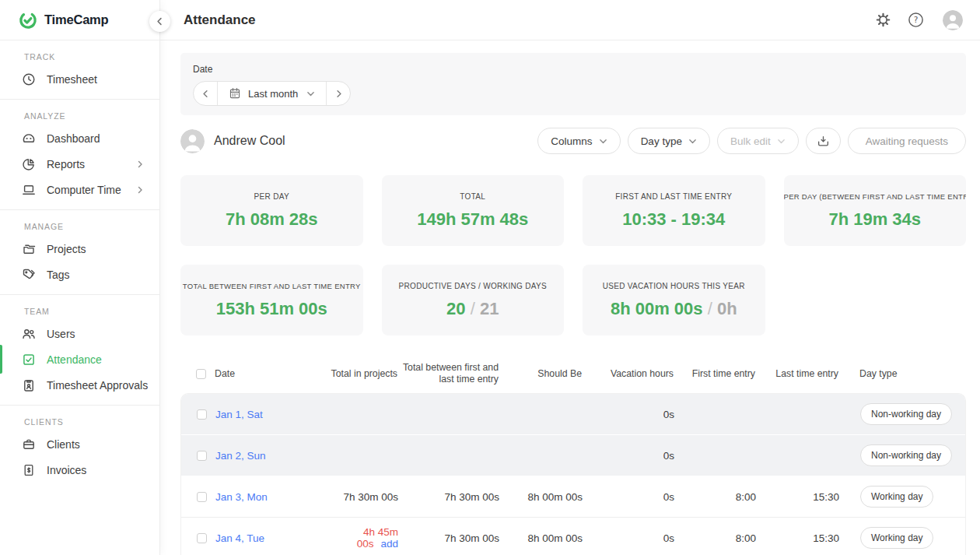  I want to click on stat-value-secondary: 21, so click(489, 308).